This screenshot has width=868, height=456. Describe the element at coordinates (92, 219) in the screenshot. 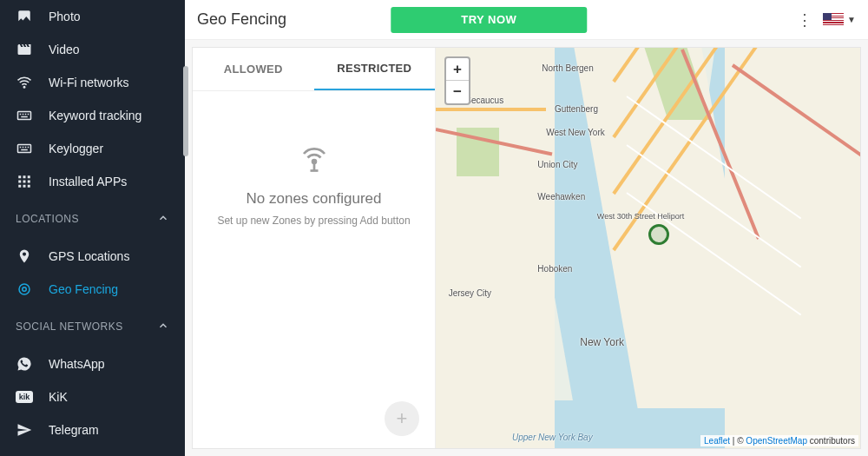

I see `section-header-locations: LOCATIONS` at that location.